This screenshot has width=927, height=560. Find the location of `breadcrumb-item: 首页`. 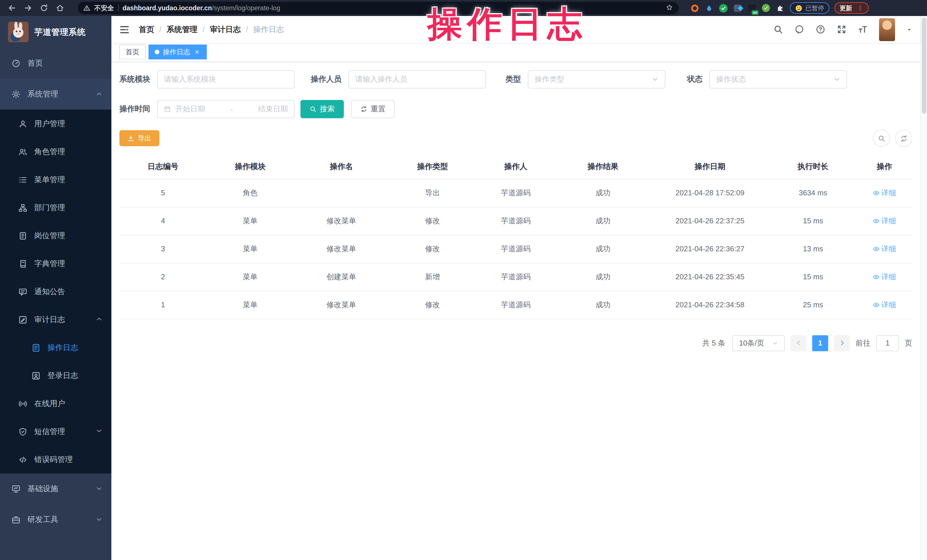

breadcrumb-item: 首页 is located at coordinates (147, 29).